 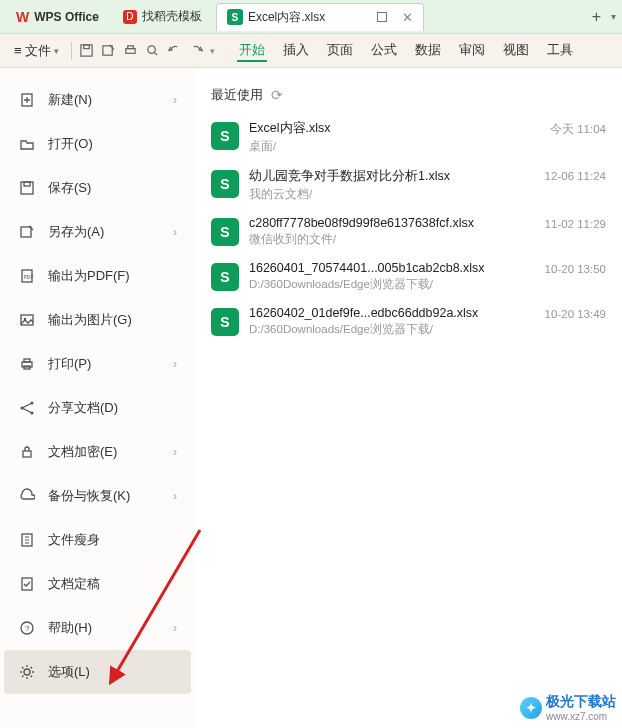 What do you see at coordinates (109, 51) in the screenshot?
I see `save-as-icon` at bounding box center [109, 51].